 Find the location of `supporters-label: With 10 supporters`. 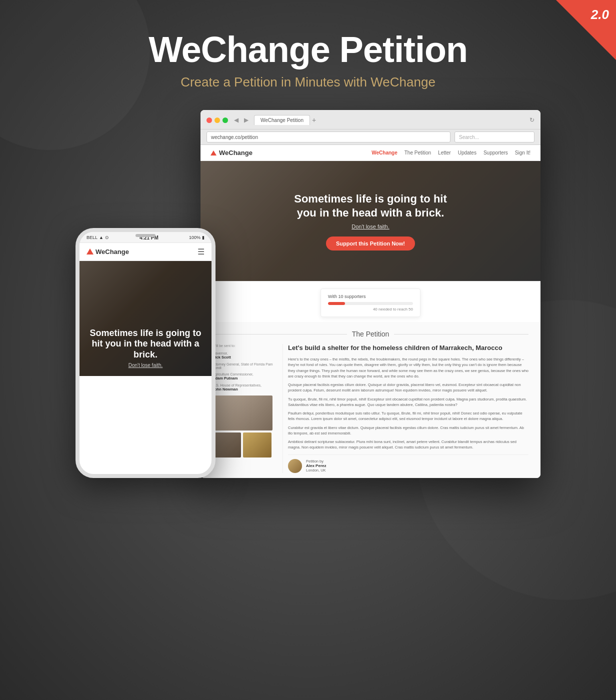

supporters-label: With 10 supporters is located at coordinates (370, 296).